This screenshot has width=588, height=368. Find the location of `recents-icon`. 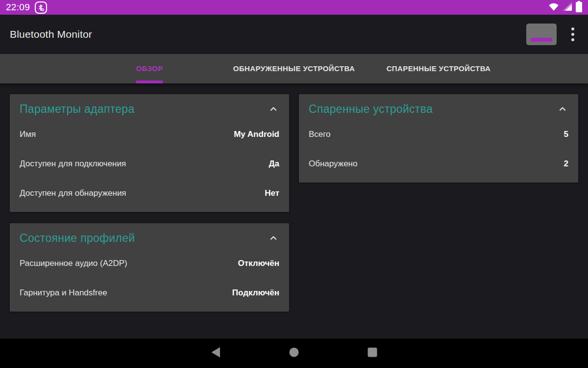

recents-icon is located at coordinates (372, 353).